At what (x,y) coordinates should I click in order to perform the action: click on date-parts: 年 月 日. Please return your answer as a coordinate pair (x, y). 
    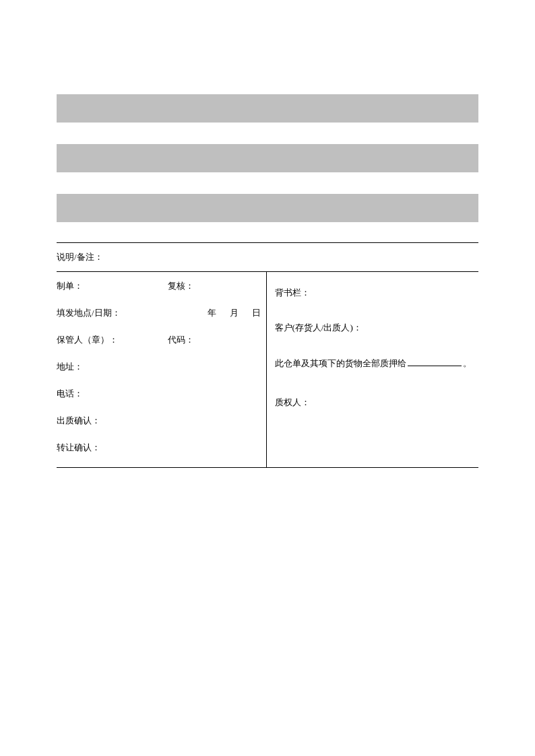
    Looking at the image, I should click on (234, 313).